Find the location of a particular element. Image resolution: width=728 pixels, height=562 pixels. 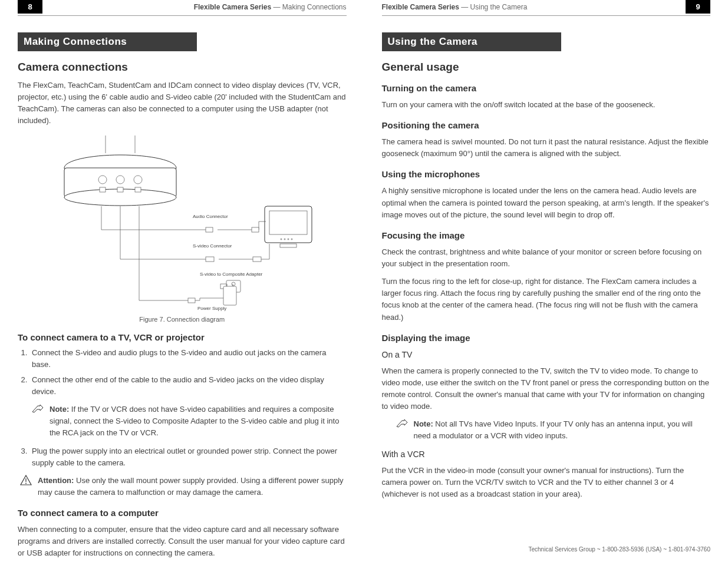

connection-diagram-svg: Audio Connector S-video Connector S-vide… is located at coordinates (182, 224).